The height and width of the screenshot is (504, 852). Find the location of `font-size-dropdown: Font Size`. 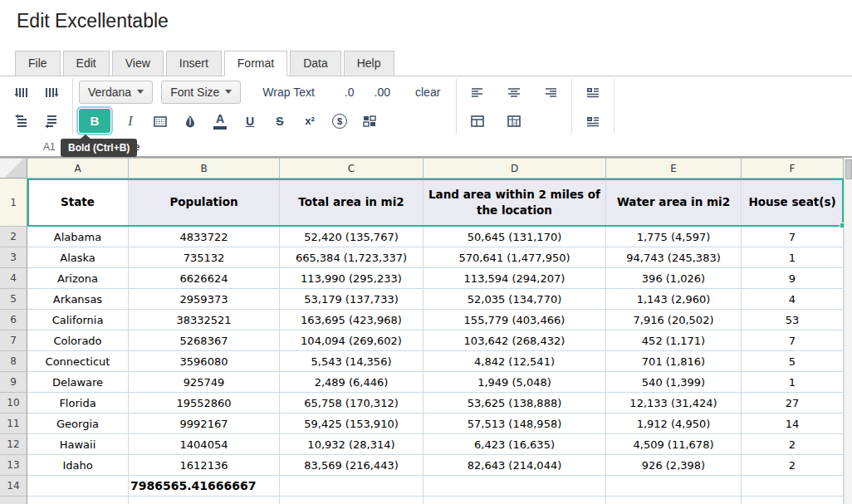

font-size-dropdown: Font Size is located at coordinates (201, 92).